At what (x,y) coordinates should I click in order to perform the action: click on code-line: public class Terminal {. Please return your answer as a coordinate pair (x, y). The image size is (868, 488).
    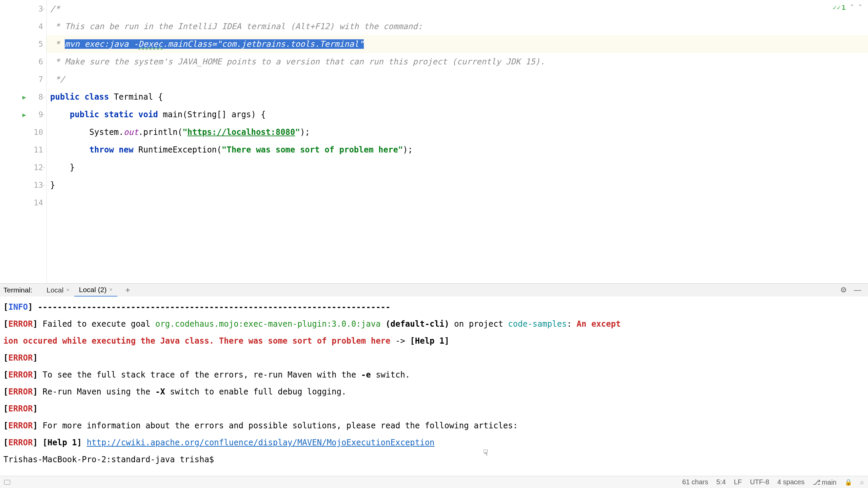
    Looking at the image, I should click on (457, 97).